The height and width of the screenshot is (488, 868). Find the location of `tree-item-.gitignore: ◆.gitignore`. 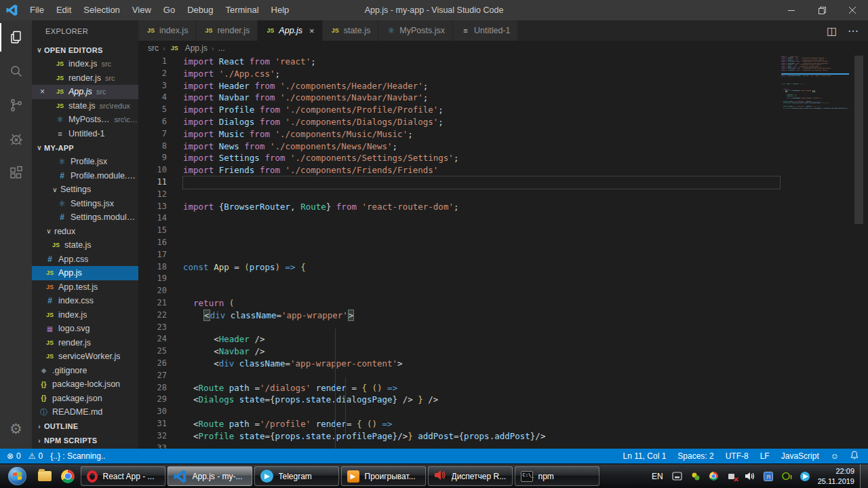

tree-item-.gitignore: ◆.gitignore is located at coordinates (85, 371).